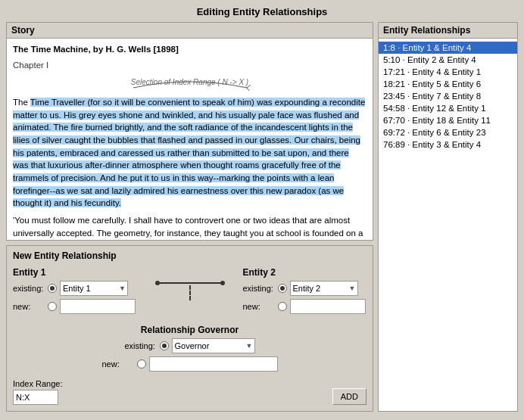 The width and height of the screenshot is (524, 420). Describe the element at coordinates (75, 292) in the screenshot. I see `entity1-column: Entity 1 existing: Entity 1 Entity 2 Ent…` at that location.